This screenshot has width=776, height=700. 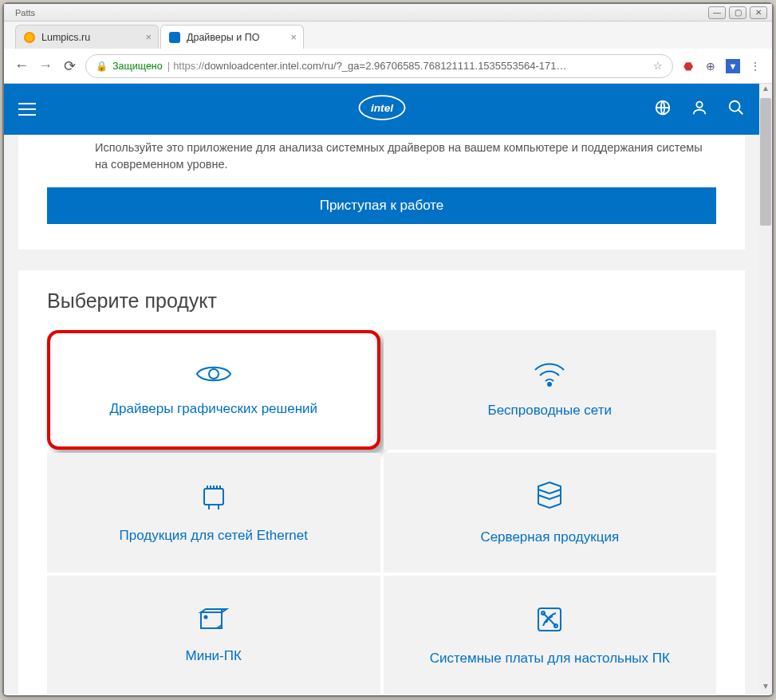 I want to click on product-ethernet: Продукция для сетей Ethernet, so click(x=214, y=513).